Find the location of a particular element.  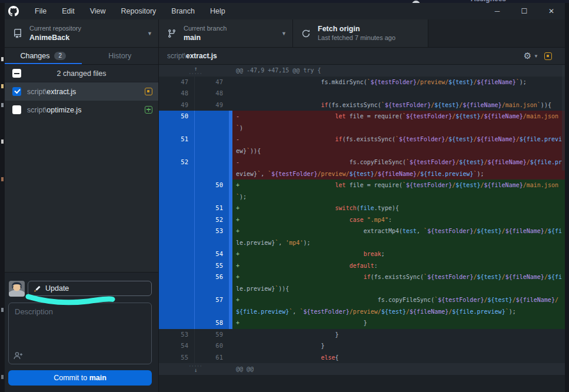

diff-gutter-new-line-number: 47 is located at coordinates (212, 82).